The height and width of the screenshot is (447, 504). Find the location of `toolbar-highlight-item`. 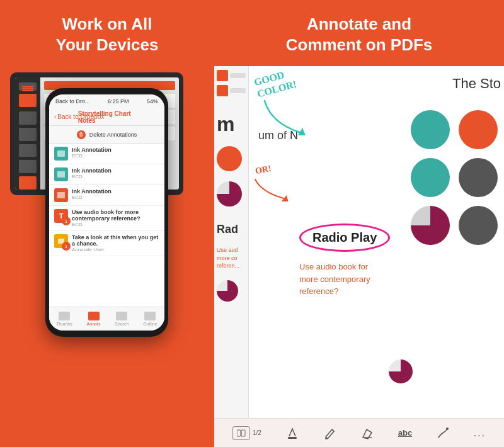

toolbar-highlight-item is located at coordinates (292, 433).